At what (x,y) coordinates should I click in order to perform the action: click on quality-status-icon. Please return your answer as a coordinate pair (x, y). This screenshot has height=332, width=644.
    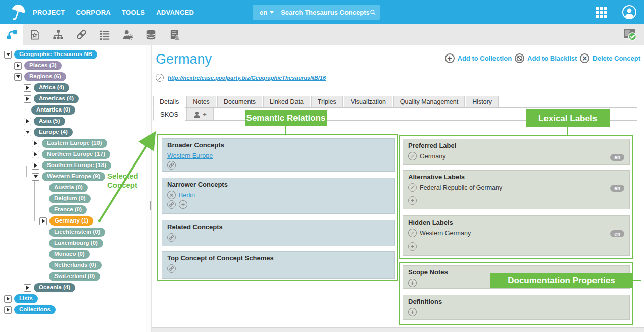
    Looking at the image, I should click on (630, 34).